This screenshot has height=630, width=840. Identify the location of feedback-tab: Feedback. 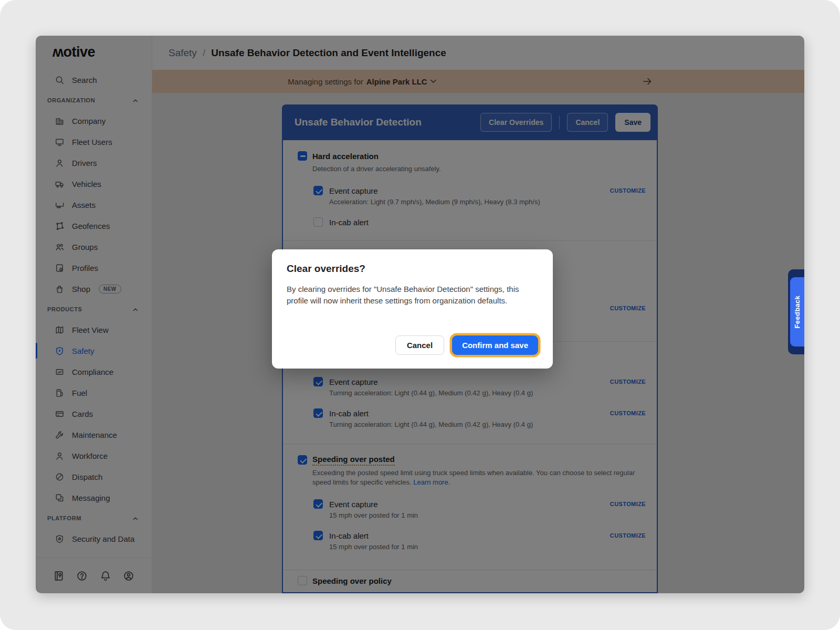
(797, 312).